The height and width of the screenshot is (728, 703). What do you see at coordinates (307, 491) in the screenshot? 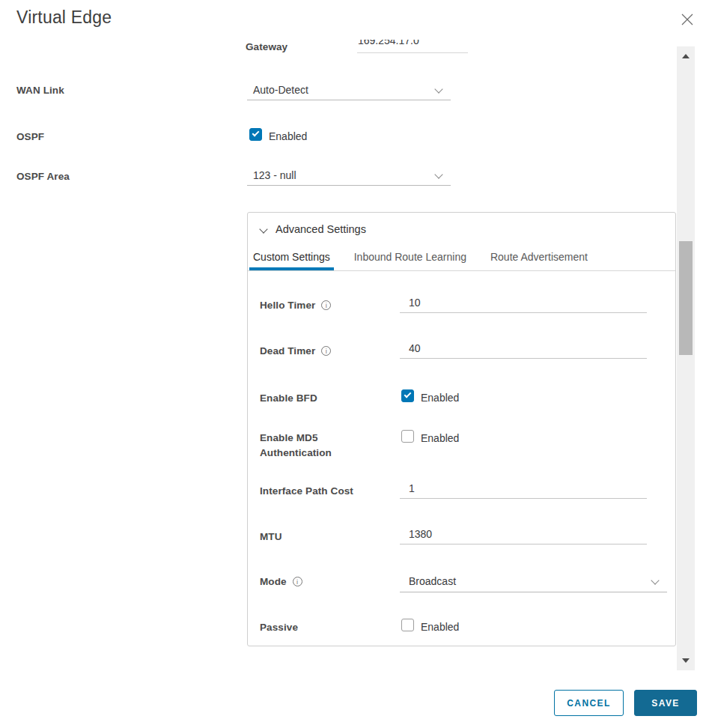
I see `interface-path-cost-label: Interface Path Cost` at bounding box center [307, 491].